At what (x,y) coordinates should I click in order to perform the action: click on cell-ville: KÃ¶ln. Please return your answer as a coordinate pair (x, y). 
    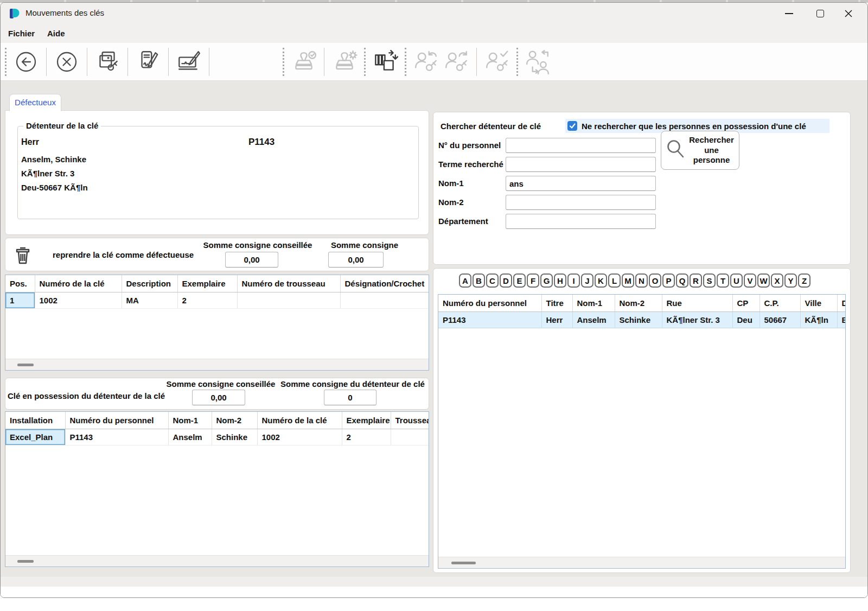
    Looking at the image, I should click on (819, 320).